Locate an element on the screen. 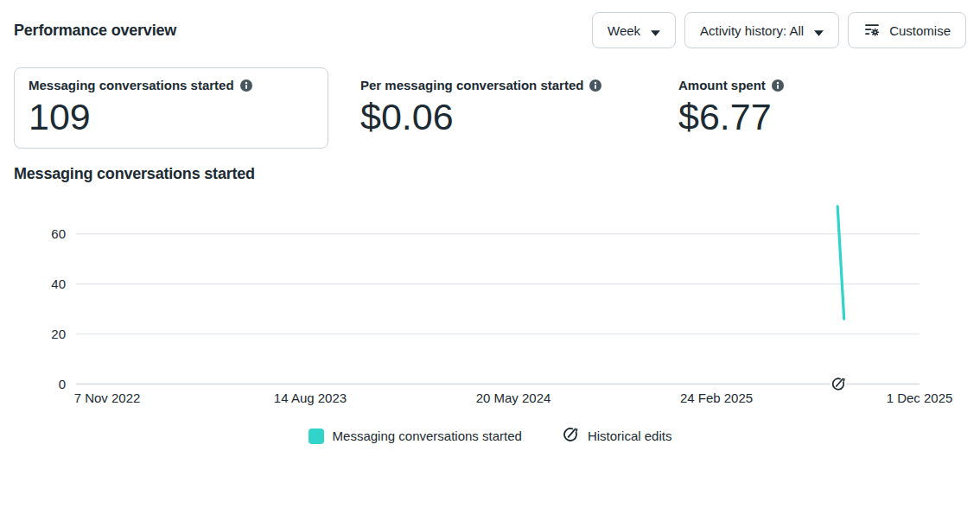 This screenshot has width=980, height=527. metric-value: $0.06 is located at coordinates (496, 117).